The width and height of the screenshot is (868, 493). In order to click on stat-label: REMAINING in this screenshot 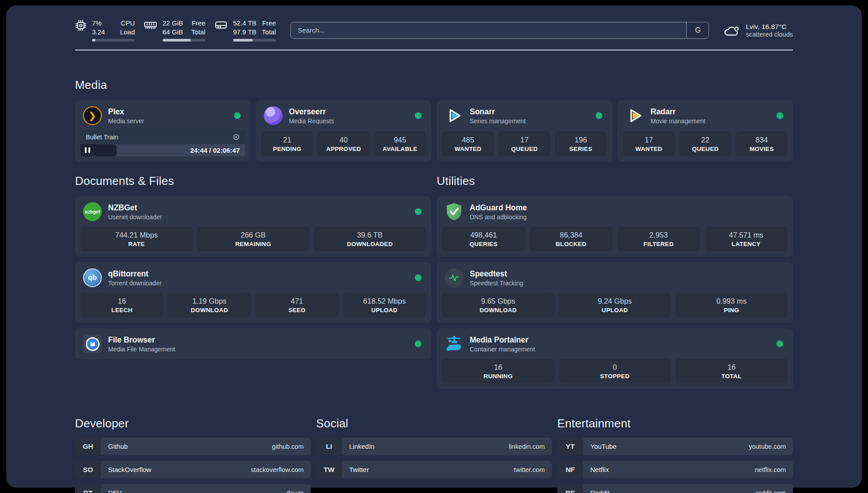, I will do `click(253, 244)`.